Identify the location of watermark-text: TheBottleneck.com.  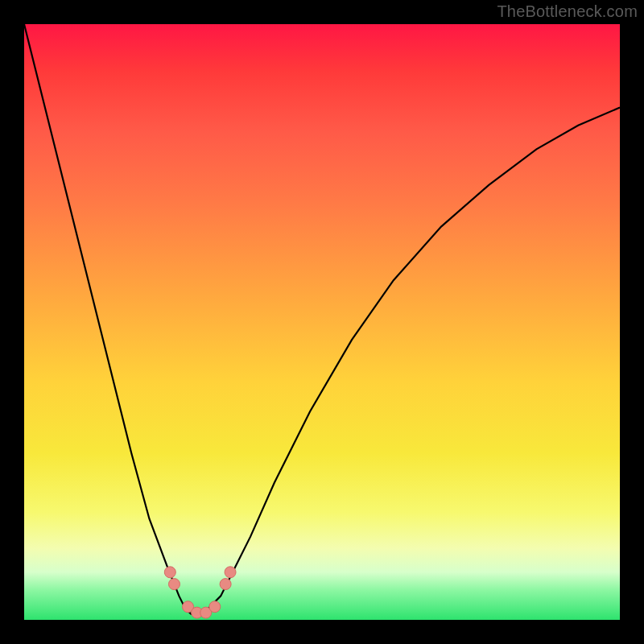
(567, 11).